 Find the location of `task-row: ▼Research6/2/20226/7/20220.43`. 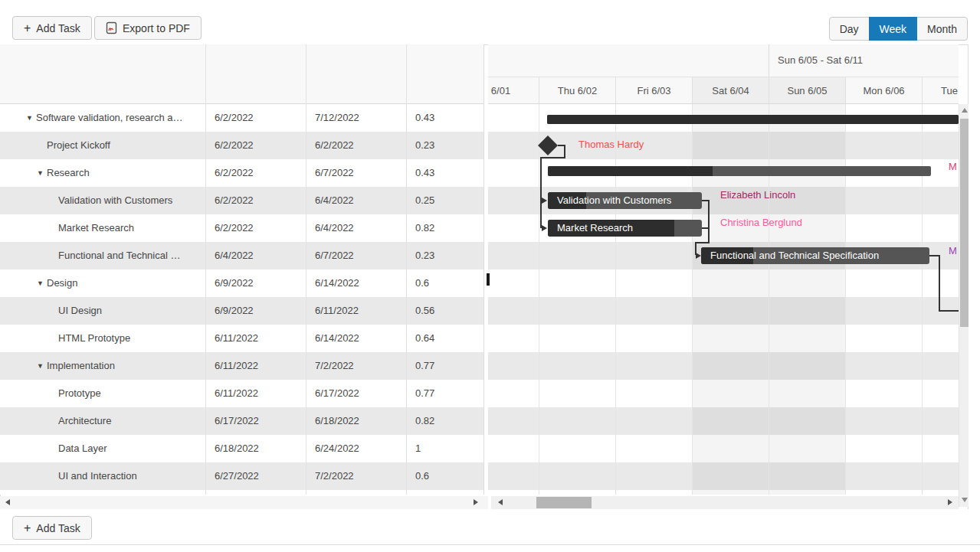

task-row: ▼Research6/2/20226/7/20220.43 is located at coordinates (242, 173).